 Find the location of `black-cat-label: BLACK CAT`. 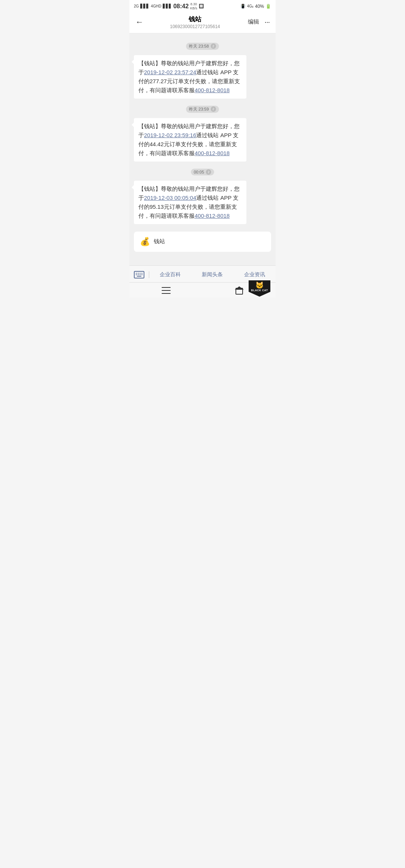

black-cat-label: BLACK CAT is located at coordinates (260, 290).